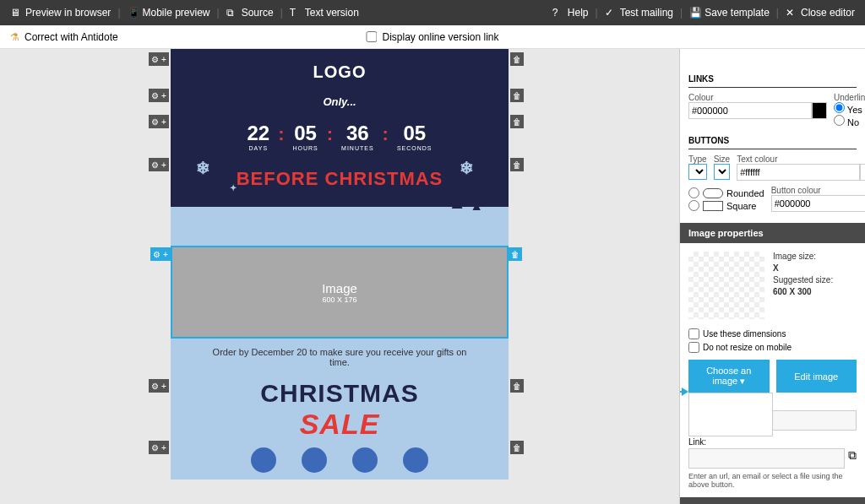 This screenshot has height=504, width=865. I want to click on button-size-select: 10, so click(721, 172).